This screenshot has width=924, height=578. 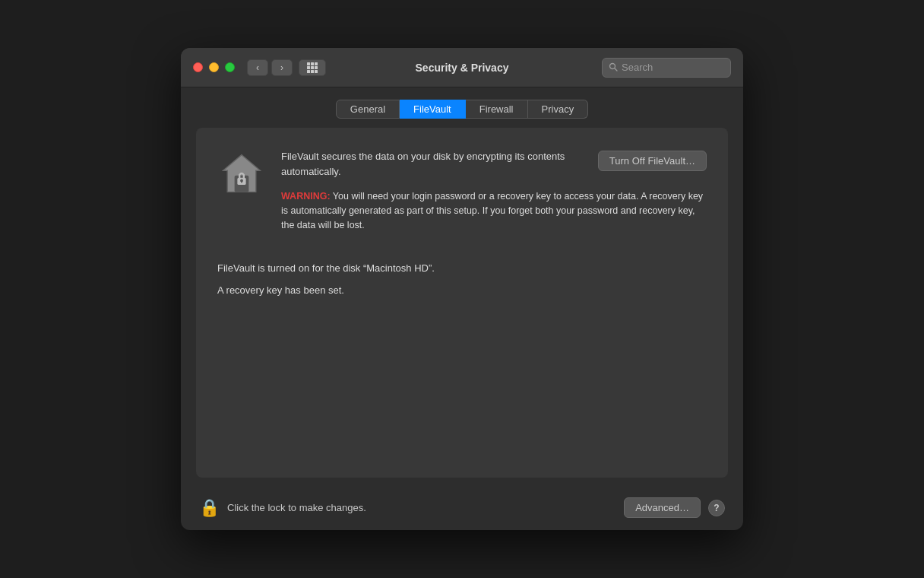 I want to click on nav-buttons: ‹ ›, so click(x=286, y=68).